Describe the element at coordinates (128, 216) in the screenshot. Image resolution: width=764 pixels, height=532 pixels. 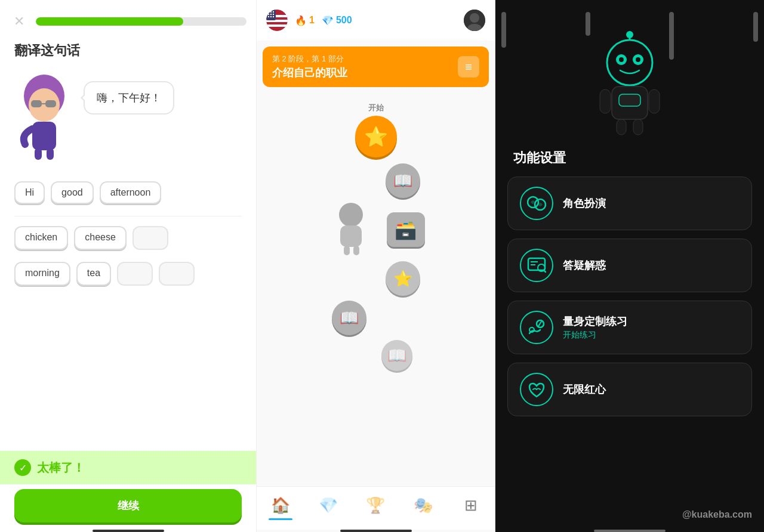
I see `divider` at that location.